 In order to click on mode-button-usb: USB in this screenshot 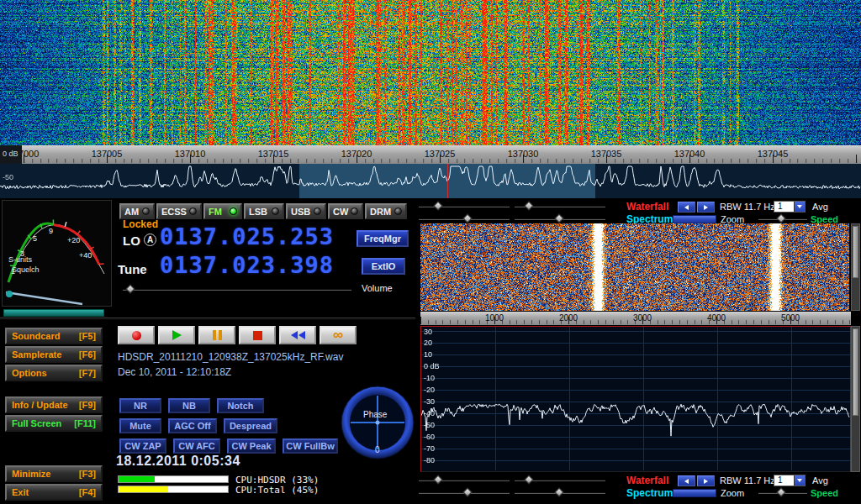, I will do `click(306, 212)`.